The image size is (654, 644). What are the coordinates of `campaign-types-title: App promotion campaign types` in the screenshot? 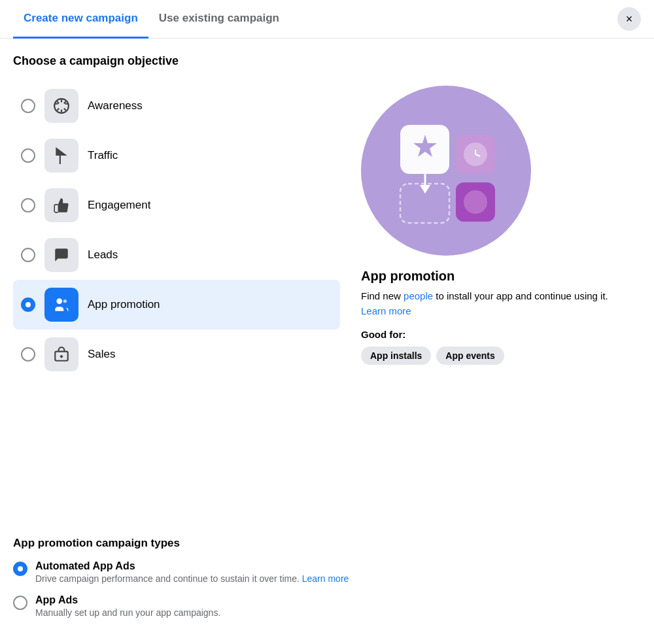 It's located at (327, 543).